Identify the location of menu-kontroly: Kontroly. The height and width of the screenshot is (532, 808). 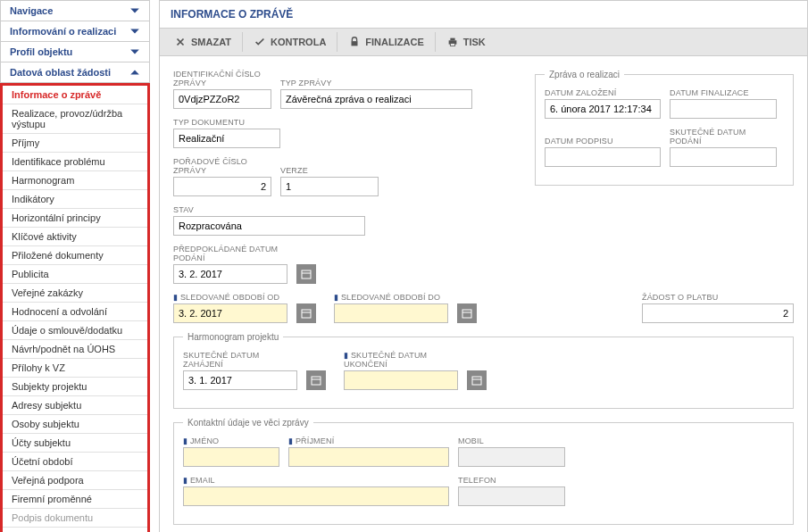
(75, 530).